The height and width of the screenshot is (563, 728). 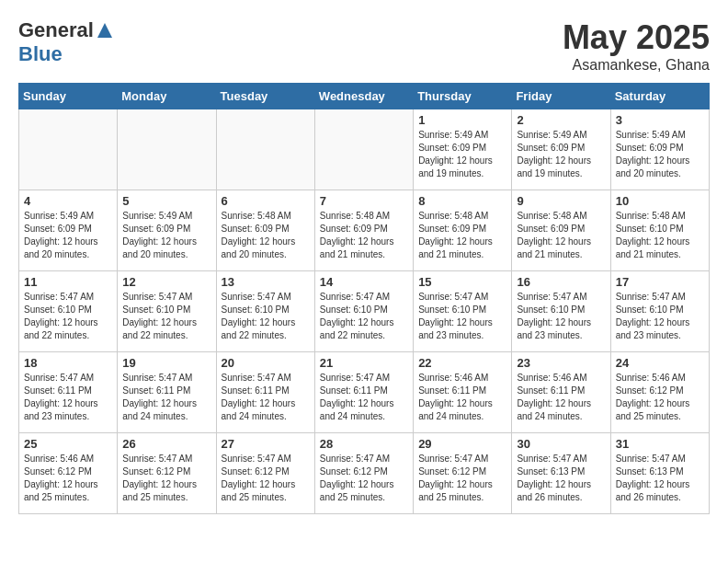 I want to click on day-number: 8, so click(x=462, y=201).